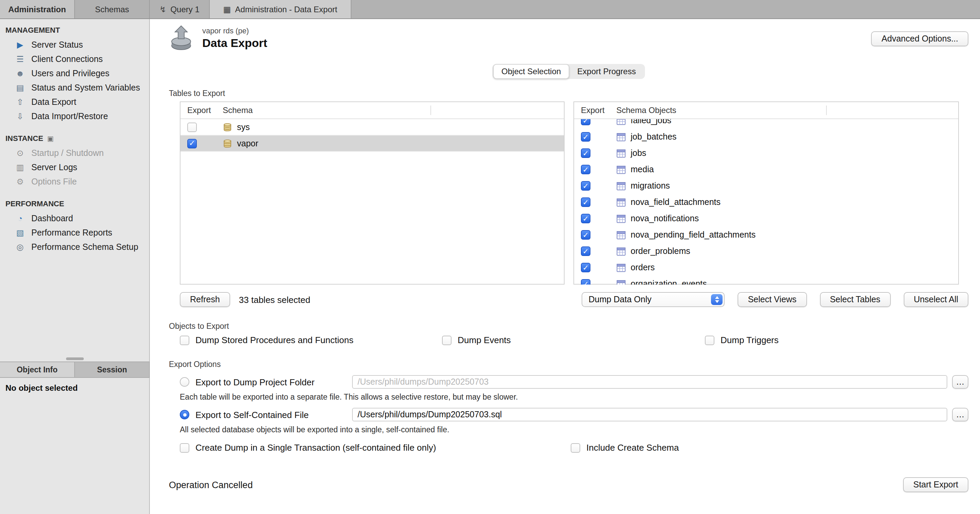  Describe the element at coordinates (574, 382) in the screenshot. I see `project-folder-option-row: Export to Dump Project Folder …` at that location.